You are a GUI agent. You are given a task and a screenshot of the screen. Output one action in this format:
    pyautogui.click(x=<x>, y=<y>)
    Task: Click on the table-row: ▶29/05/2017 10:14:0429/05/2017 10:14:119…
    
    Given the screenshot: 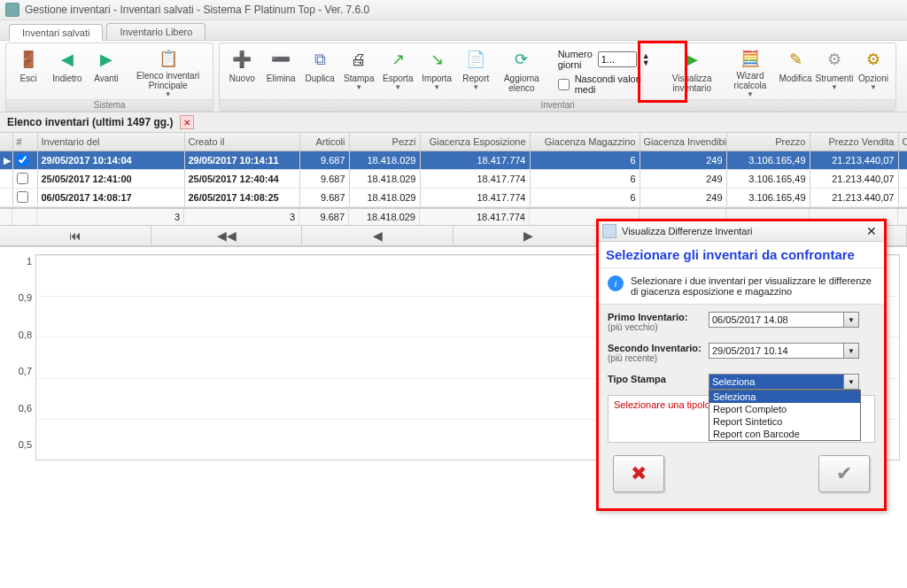 What is the action you would take?
    pyautogui.click(x=454, y=161)
    